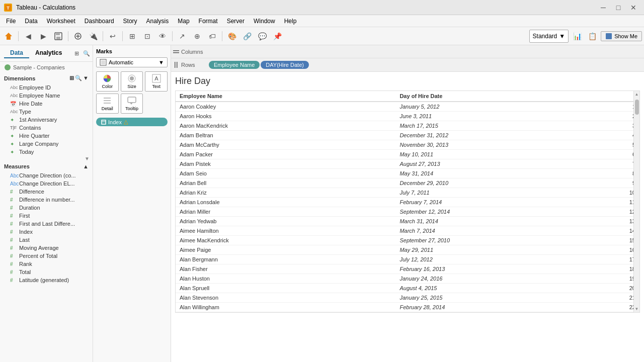 Image resolution: width=644 pixels, height=362 pixels. I want to click on cell-hire-date: September 12, 2014, so click(507, 212).